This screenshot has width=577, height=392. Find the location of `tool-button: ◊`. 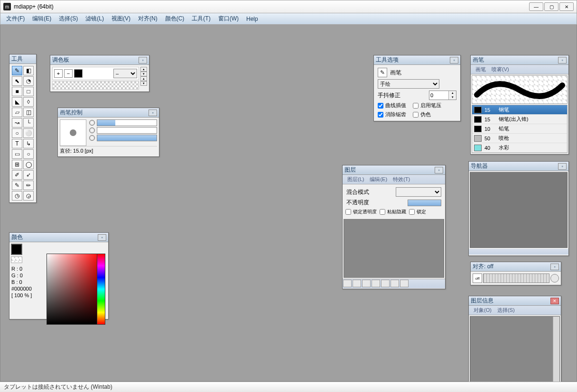

tool-button: ◊ is located at coordinates (28, 102).